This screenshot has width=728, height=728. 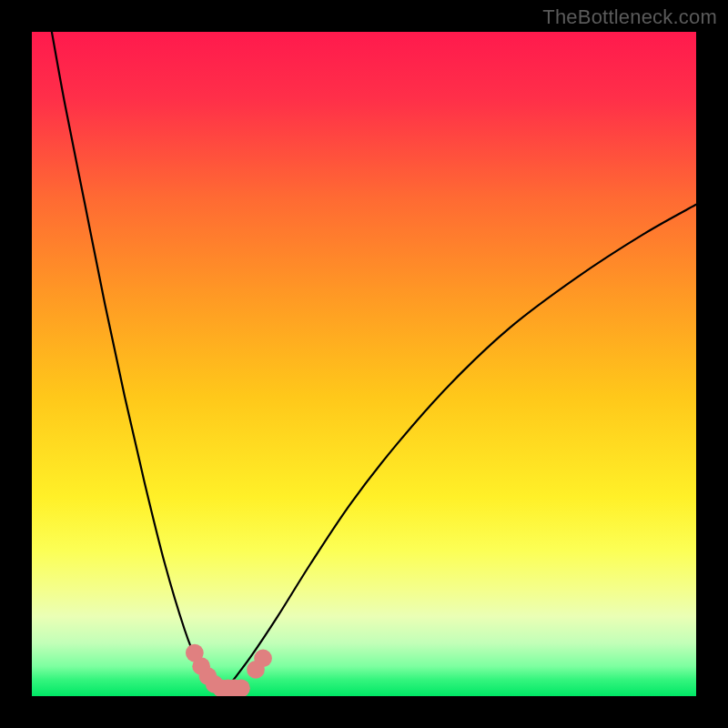 What do you see at coordinates (630, 17) in the screenshot?
I see `watermark-text: TheBottleneck.com` at bounding box center [630, 17].